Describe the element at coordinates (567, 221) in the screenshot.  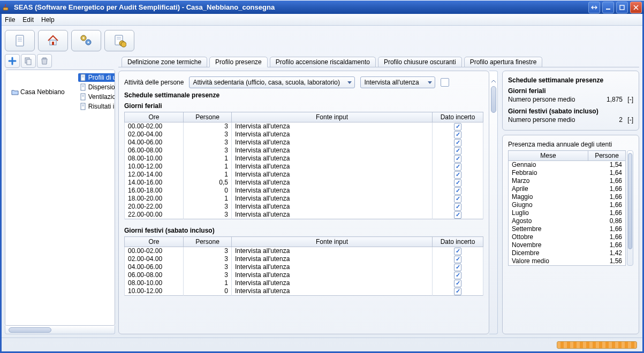
I see `table-row: Agosto0,86` at that location.